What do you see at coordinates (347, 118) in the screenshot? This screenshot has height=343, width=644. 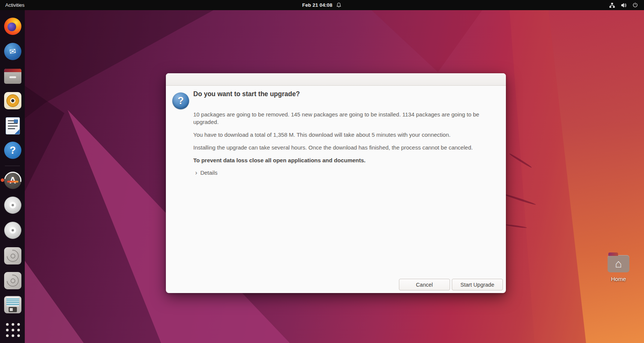 I see `dialog-paragraph: 10 packages are going to be removed. 145…` at bounding box center [347, 118].